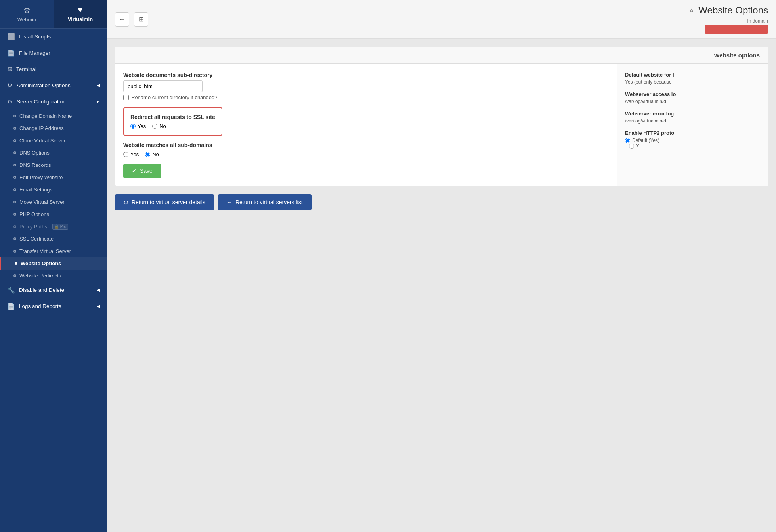 This screenshot has width=776, height=532. I want to click on change-domain-dot, so click(15, 116).